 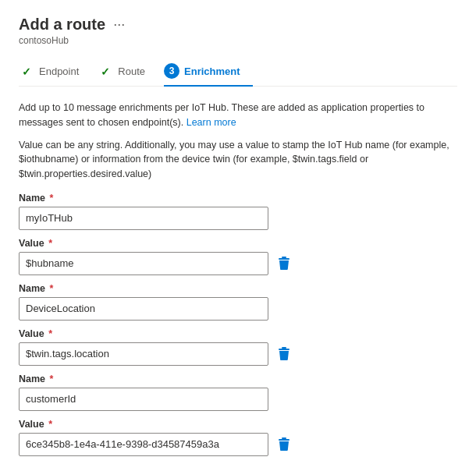 I want to click on label-value2: Value *, so click(x=238, y=334).